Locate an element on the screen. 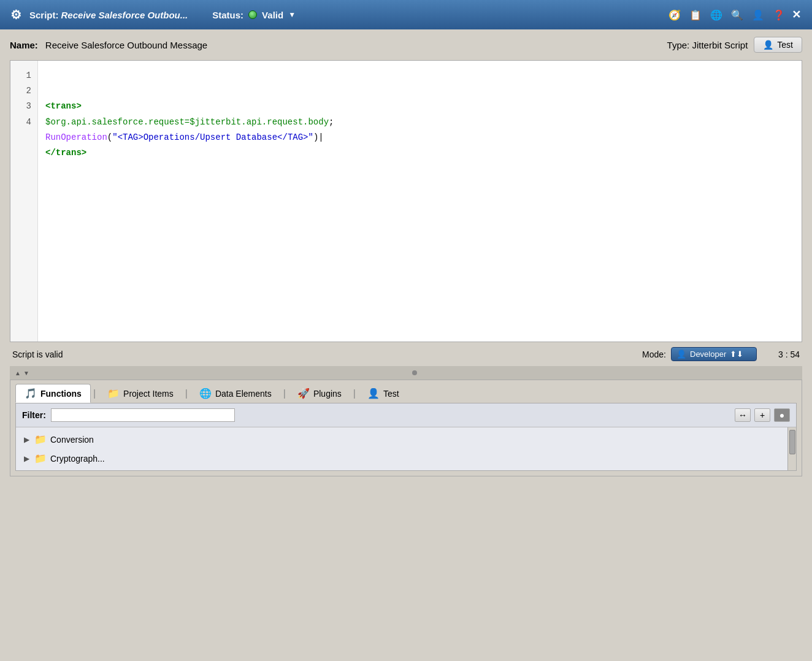 The height and width of the screenshot is (661, 812). line-num-2: 2 is located at coordinates (24, 91).